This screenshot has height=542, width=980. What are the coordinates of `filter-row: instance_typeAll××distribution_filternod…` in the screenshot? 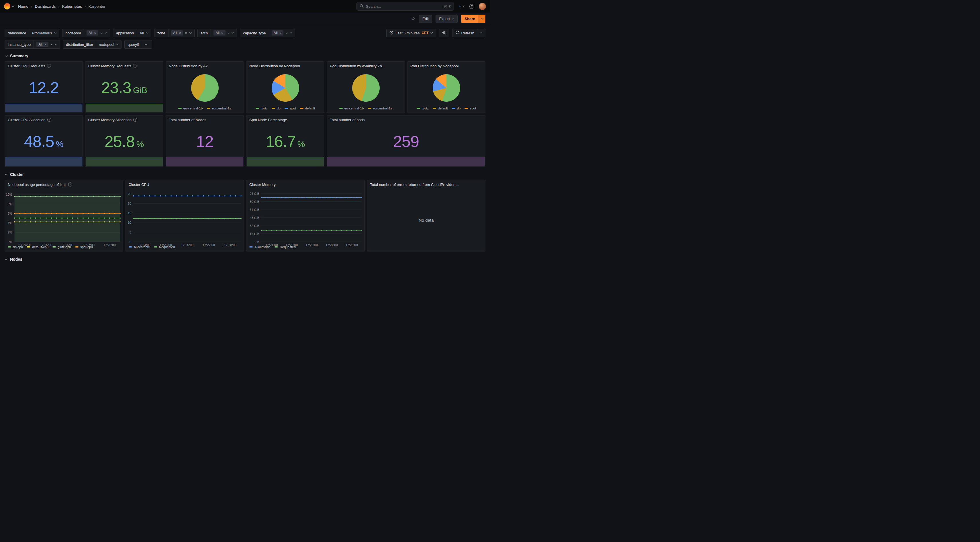 It's located at (150, 44).